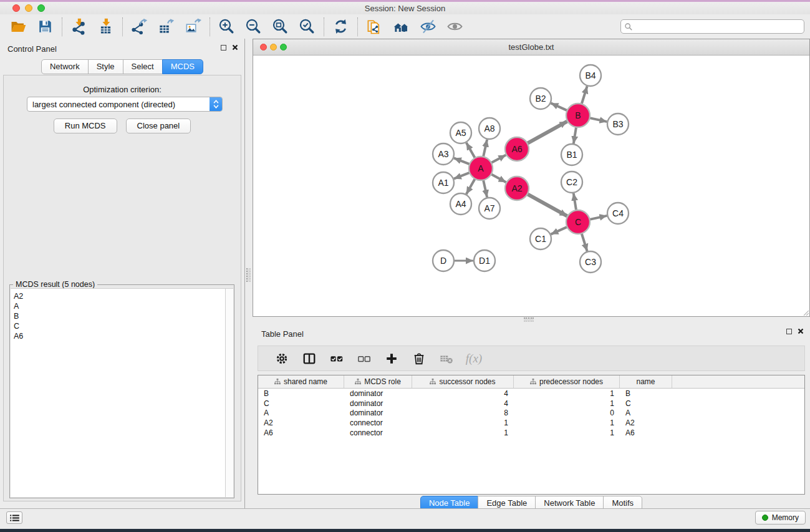 This screenshot has width=810, height=532. What do you see at coordinates (248, 275) in the screenshot?
I see `vertical-splitter-grip` at bounding box center [248, 275].